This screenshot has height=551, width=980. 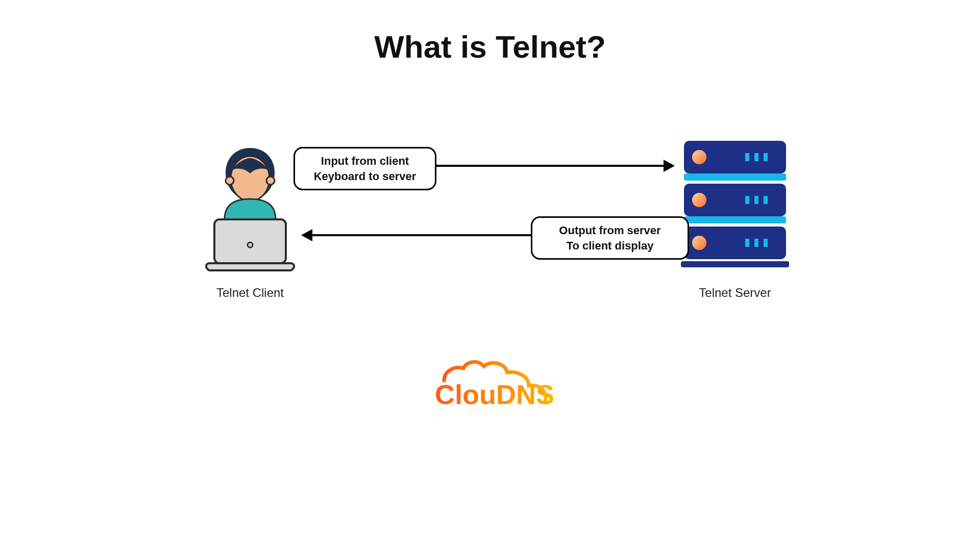 What do you see at coordinates (365, 177) in the screenshot?
I see `input-line2: Keyboard to server` at bounding box center [365, 177].